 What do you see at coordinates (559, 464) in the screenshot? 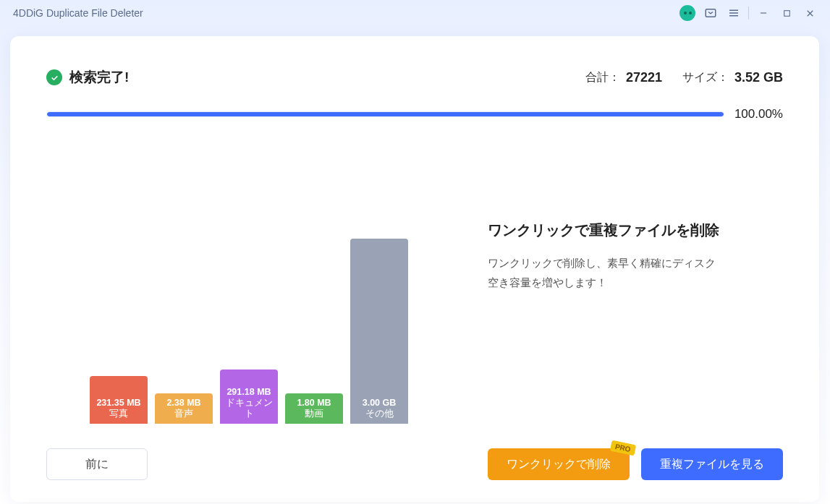
I see `one-click-delete-button: ワンクリックで削除 PRO` at bounding box center [559, 464].